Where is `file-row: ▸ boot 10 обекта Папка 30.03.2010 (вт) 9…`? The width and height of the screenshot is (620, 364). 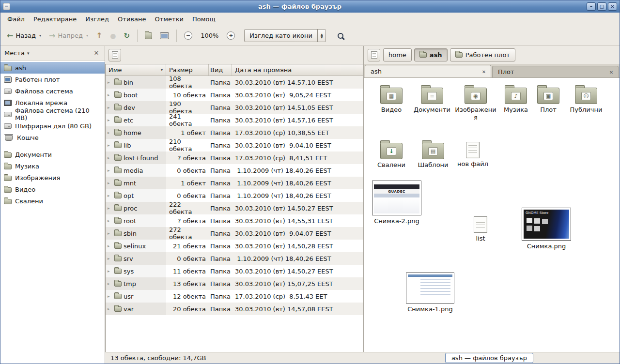 file-row: ▸ boot 10 обекта Папка 30.03.2010 (вт) 9… is located at coordinates (234, 95).